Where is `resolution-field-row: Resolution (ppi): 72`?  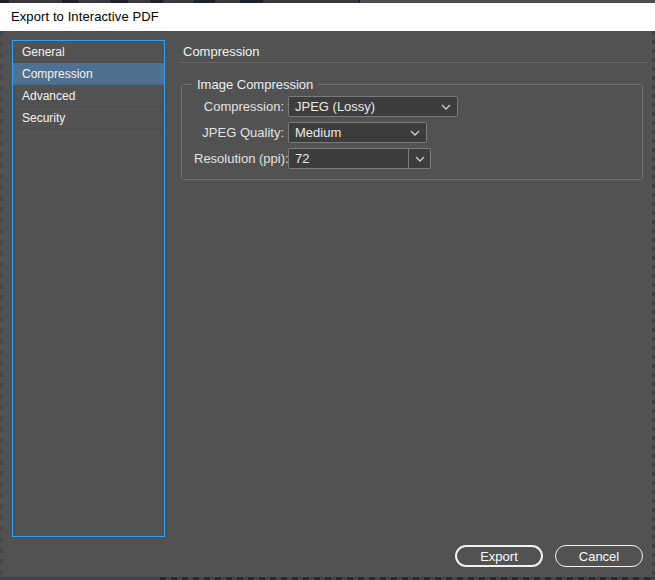 resolution-field-row: Resolution (ppi): 72 is located at coordinates (312, 158).